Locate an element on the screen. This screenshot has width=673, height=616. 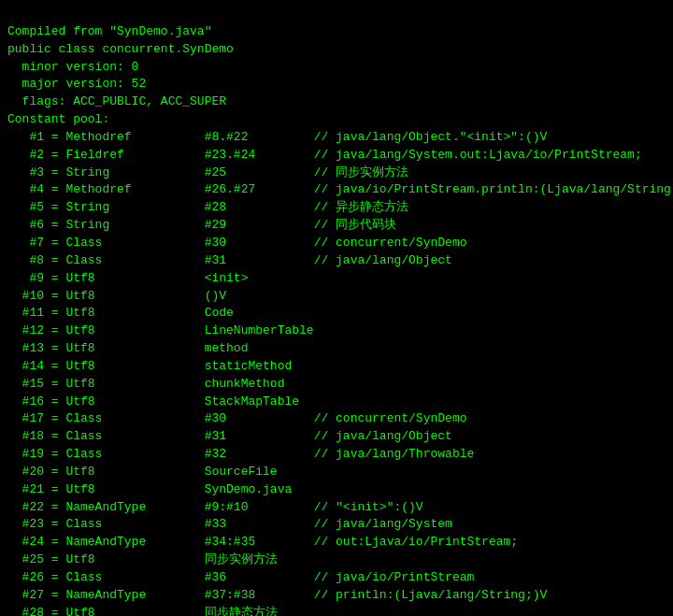
code-line: #13 = Utf8 method is located at coordinates (336, 350).